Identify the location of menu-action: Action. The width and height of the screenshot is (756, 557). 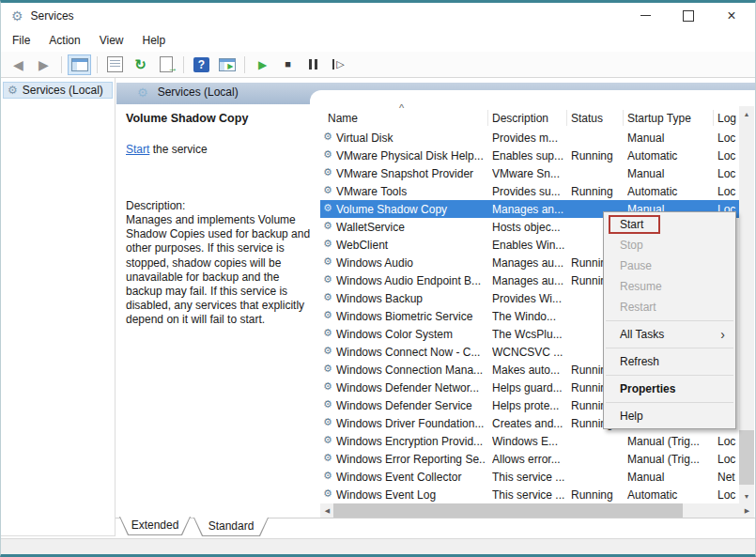
(64, 40).